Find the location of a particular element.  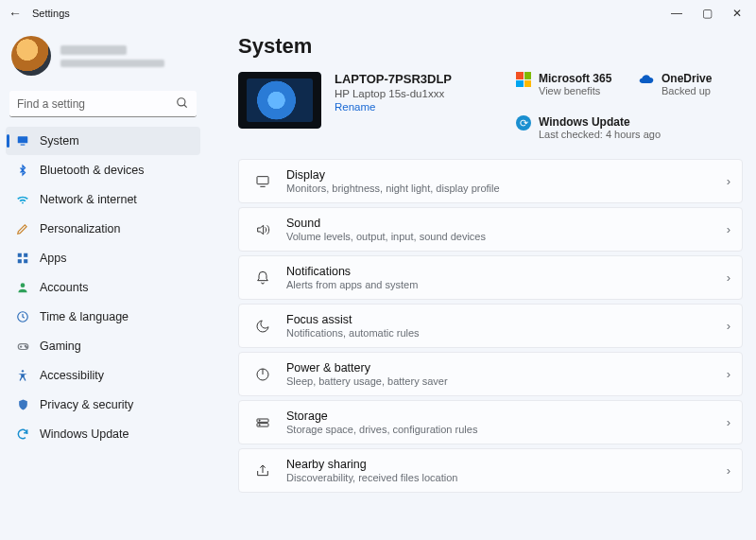

sidebar-item-time: Time & language is located at coordinates (103, 317).